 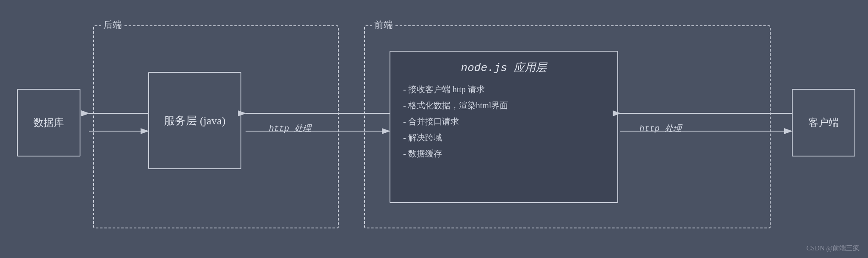 I want to click on nodejs-feature-item: 解决跨域, so click(x=456, y=137).